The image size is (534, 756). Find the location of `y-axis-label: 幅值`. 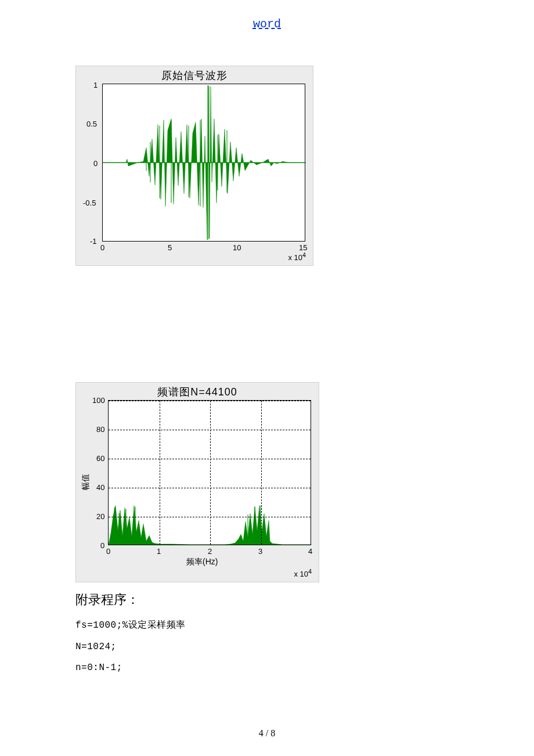

y-axis-label: 幅值 is located at coordinates (86, 482).